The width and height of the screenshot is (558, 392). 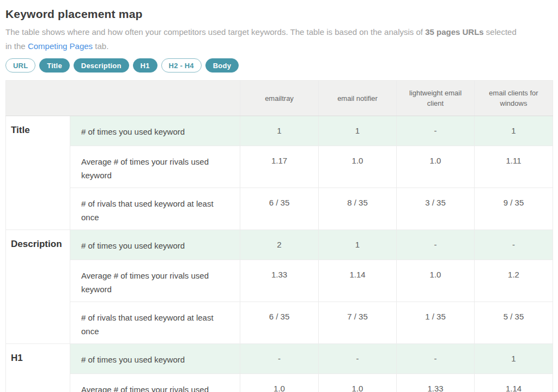 What do you see at coordinates (123, 98) in the screenshot?
I see `table-corner-cell` at bounding box center [123, 98].